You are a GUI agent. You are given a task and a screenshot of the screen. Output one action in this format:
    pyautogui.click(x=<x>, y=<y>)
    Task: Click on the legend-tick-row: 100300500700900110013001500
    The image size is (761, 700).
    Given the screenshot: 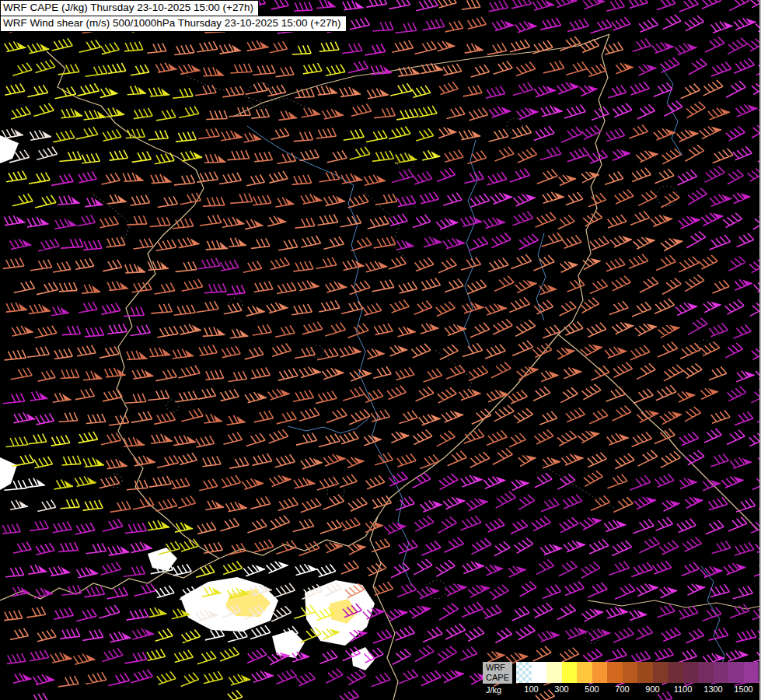 What is the action you would take?
    pyautogui.click(x=637, y=689)
    